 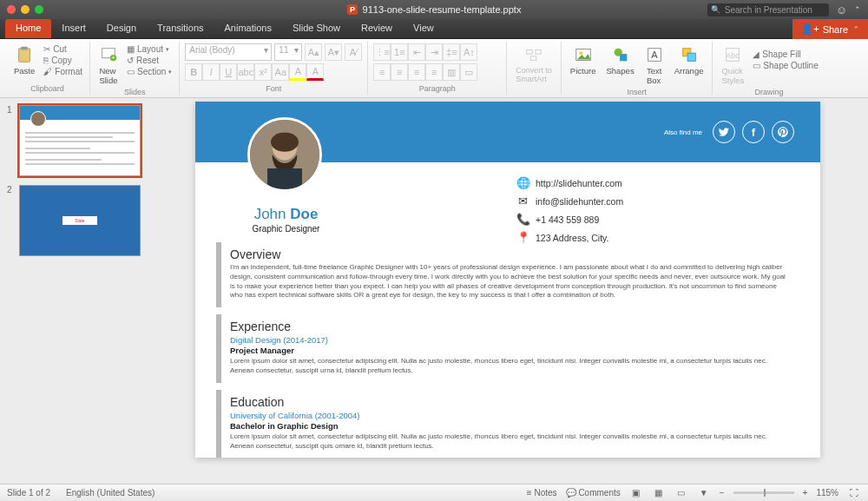 I want to click on slideshow-view-button: ▼, so click(x=704, y=493).